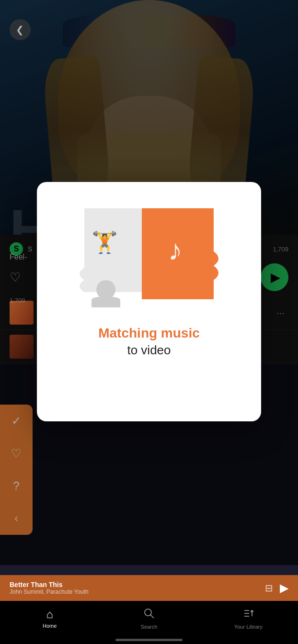 The width and height of the screenshot is (298, 644). I want to click on home-icon: ⌂, so click(50, 614).